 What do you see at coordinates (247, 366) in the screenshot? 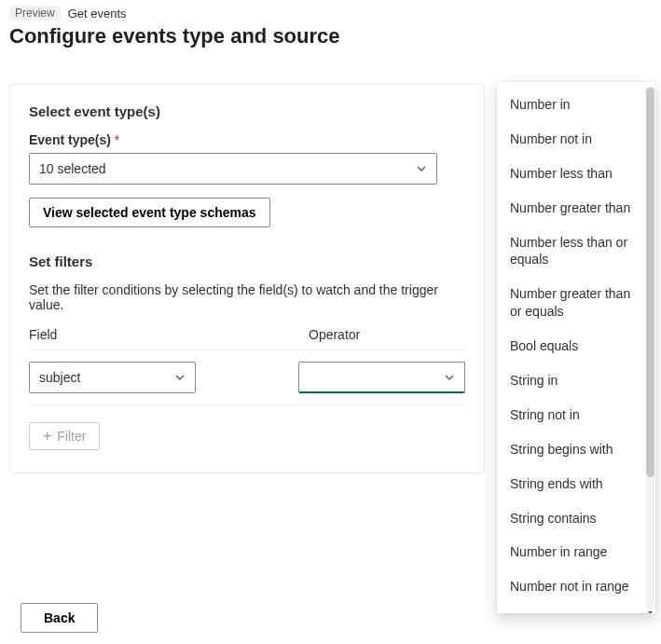
I see `filter-table: Field Operator subject` at bounding box center [247, 366].